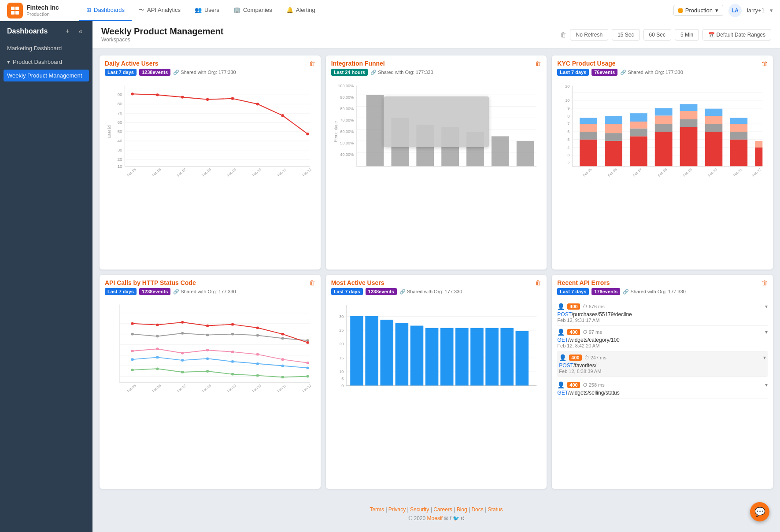 Image resolution: width=780 pixels, height=532 pixels. What do you see at coordinates (301, 11) in the screenshot?
I see `nav-alerting: 🔔 Alerting` at bounding box center [301, 11].